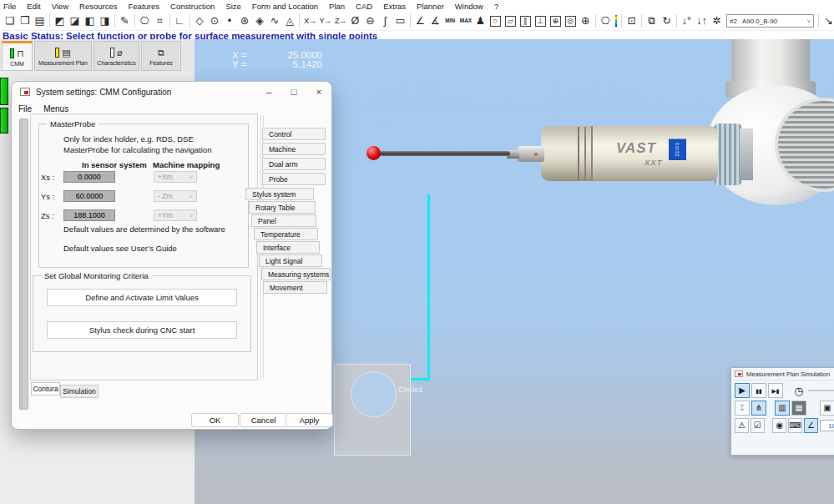 The width and height of the screenshot is (834, 504). What do you see at coordinates (10, 7) in the screenshot?
I see `menu-file: File` at bounding box center [10, 7].